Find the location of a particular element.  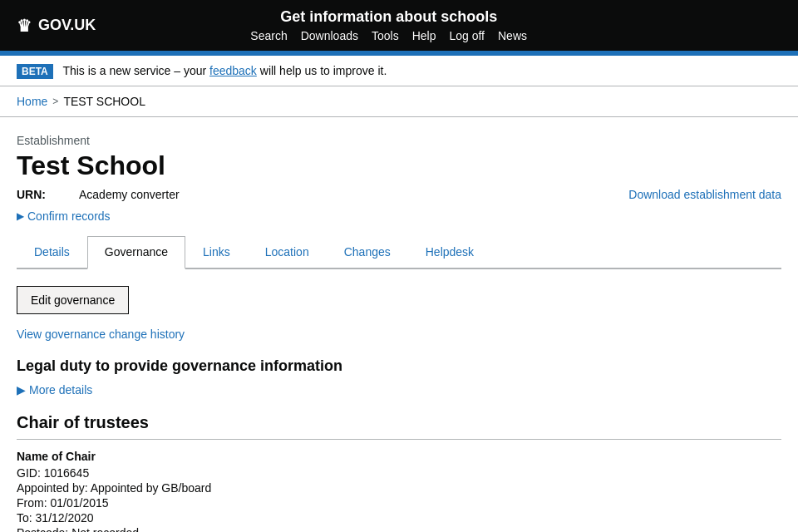

site-title: Get information about schools is located at coordinates (389, 17).